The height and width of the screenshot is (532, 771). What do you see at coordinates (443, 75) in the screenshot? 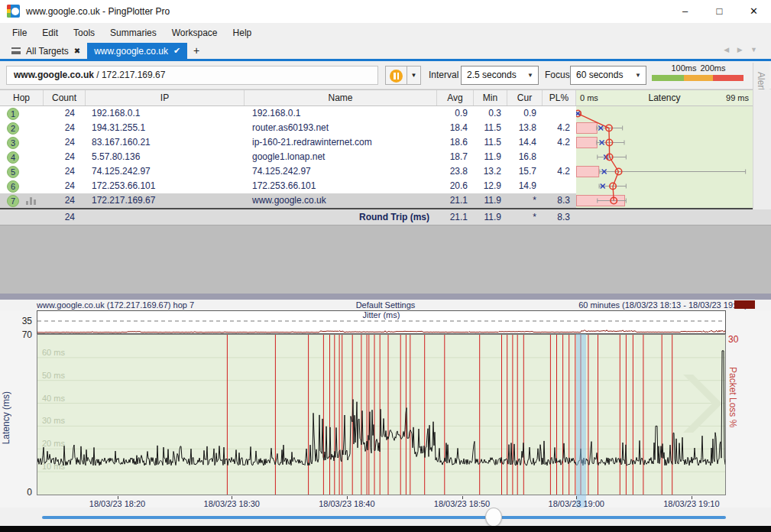
I see `interval-label: Interval` at bounding box center [443, 75].